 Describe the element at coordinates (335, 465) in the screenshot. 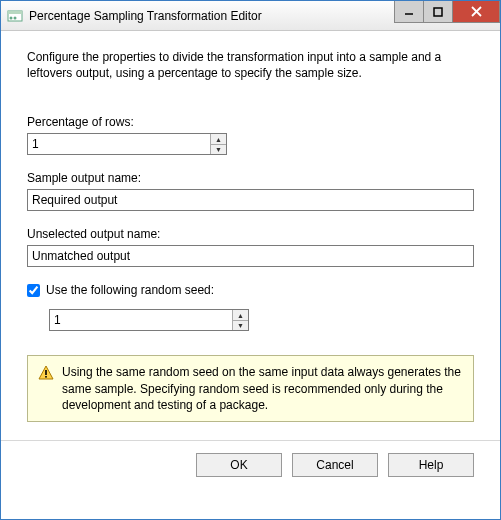

I see `cancel-button: Cancel` at that location.